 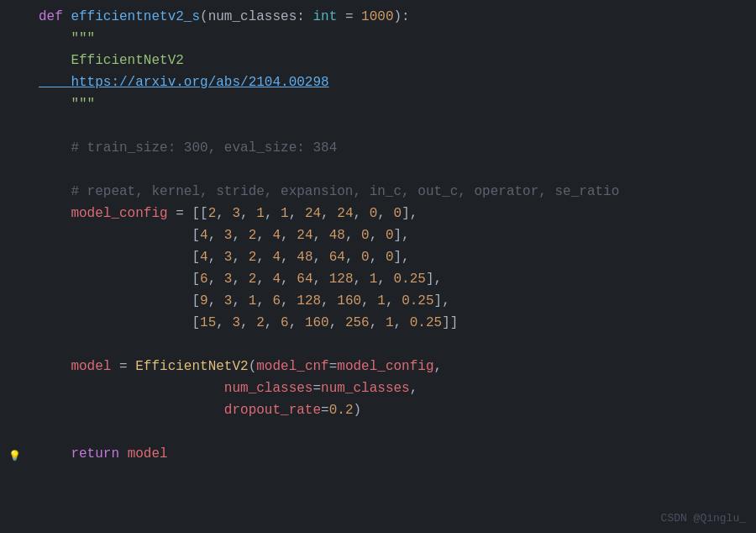 What do you see at coordinates (378, 324) in the screenshot?
I see `code-line: [15, 3, 2, 6, 160, 256, 1, 0.25]]` at bounding box center [378, 324].